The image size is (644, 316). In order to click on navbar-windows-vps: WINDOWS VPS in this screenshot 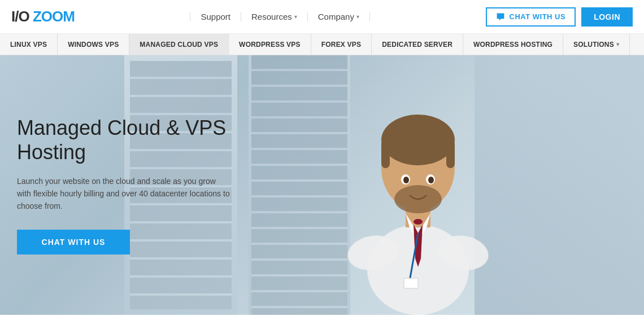, I will do `click(94, 44)`.